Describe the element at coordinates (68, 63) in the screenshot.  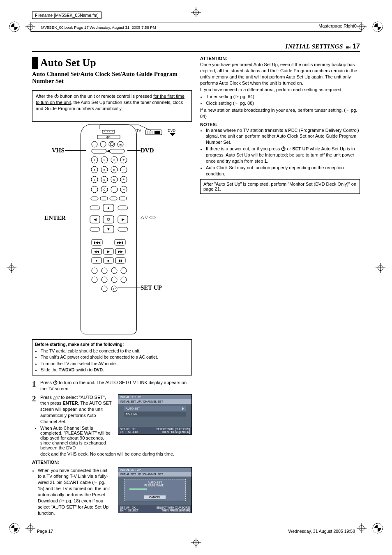
I see `h1-text: Auto Set Up` at that location.